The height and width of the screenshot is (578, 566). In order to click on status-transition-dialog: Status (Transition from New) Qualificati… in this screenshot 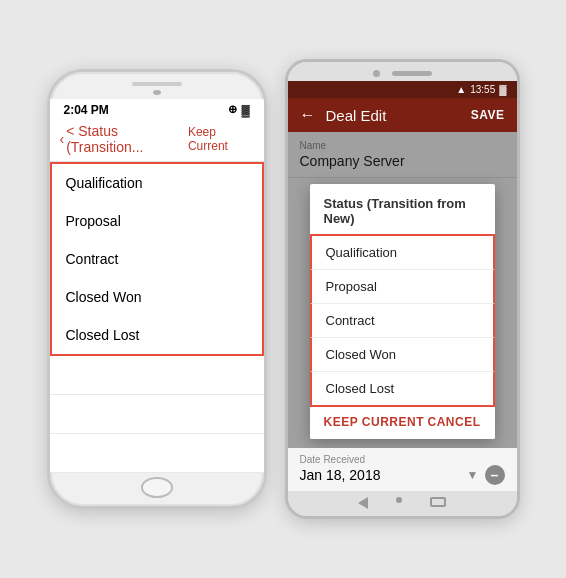, I will do `click(402, 312)`.